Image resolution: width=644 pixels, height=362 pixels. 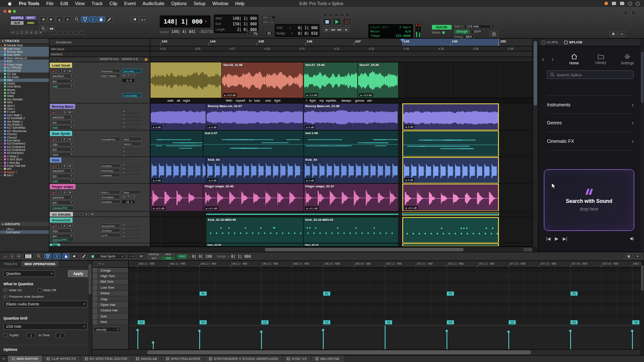 I want to click on midi-speaker-icon, so click(x=75, y=256).